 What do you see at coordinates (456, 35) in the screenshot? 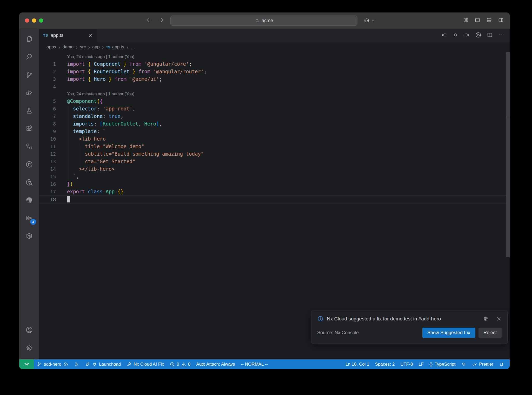
I see `open-changes-button` at bounding box center [456, 35].